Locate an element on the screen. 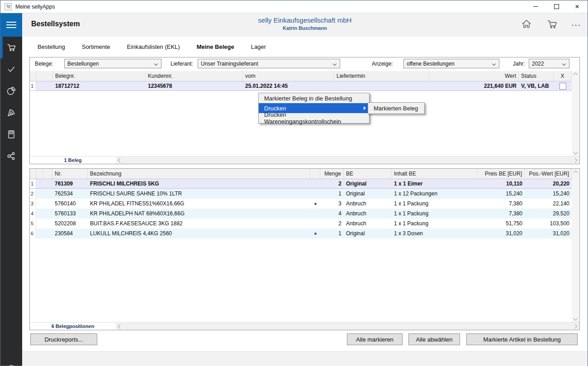  maximize-button is located at coordinates (556, 6).